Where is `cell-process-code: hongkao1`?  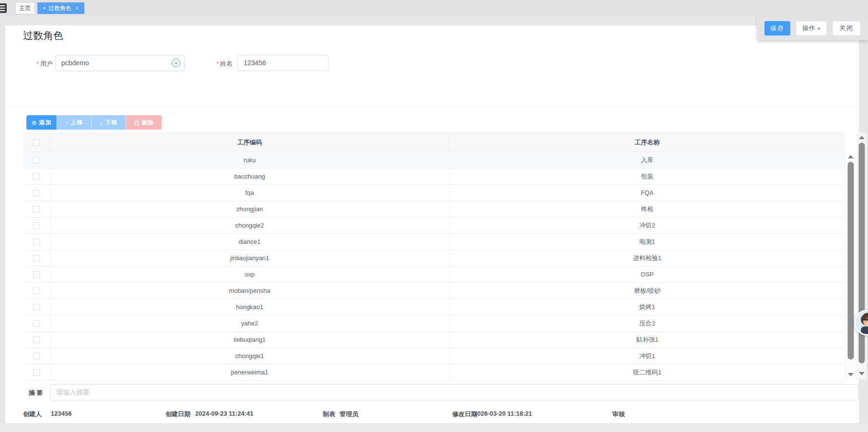
cell-process-code: hongkao1 is located at coordinates (250, 307).